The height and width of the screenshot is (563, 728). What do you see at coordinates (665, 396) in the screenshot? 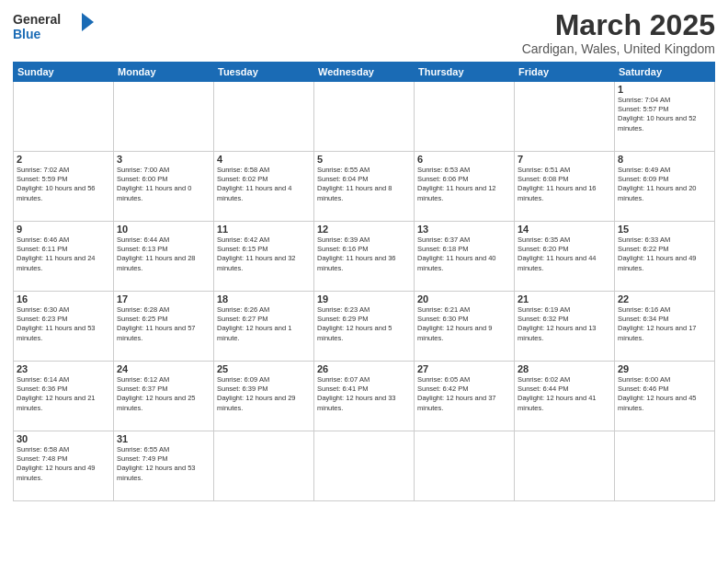
I see `day-29: 29 Sunrise: 6:00 AMSunset: 6:46 PMDaylig…` at bounding box center [665, 396].